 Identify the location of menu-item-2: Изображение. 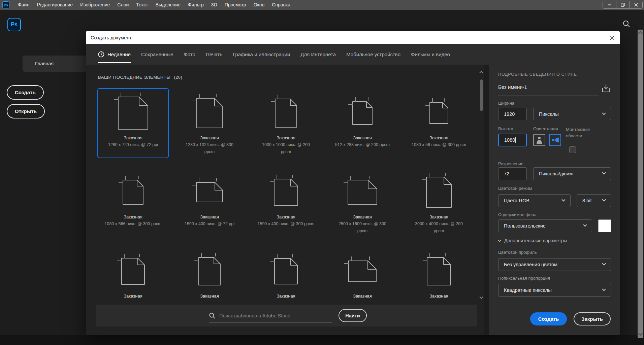
(95, 5).